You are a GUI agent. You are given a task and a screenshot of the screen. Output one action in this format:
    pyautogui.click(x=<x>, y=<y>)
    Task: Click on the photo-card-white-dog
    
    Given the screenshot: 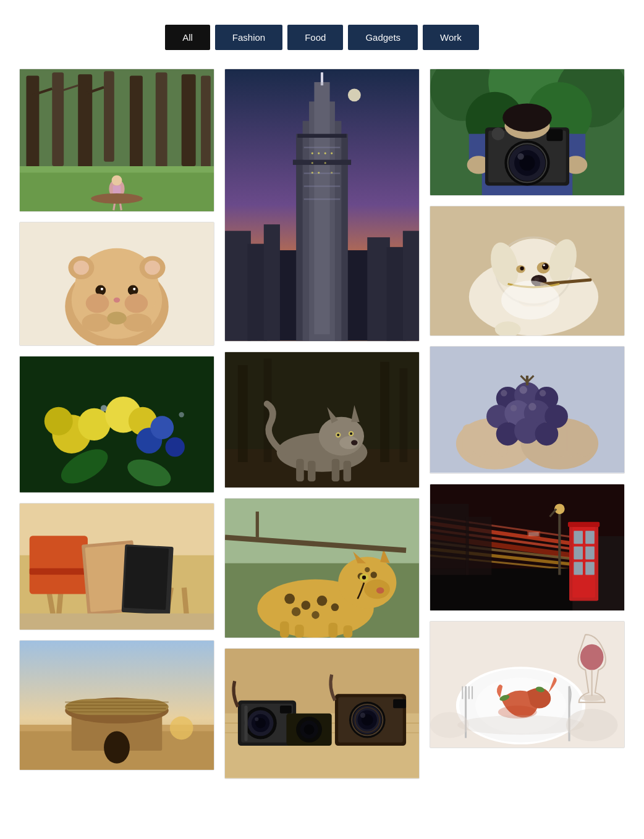 What is the action you would take?
    pyautogui.click(x=527, y=271)
    